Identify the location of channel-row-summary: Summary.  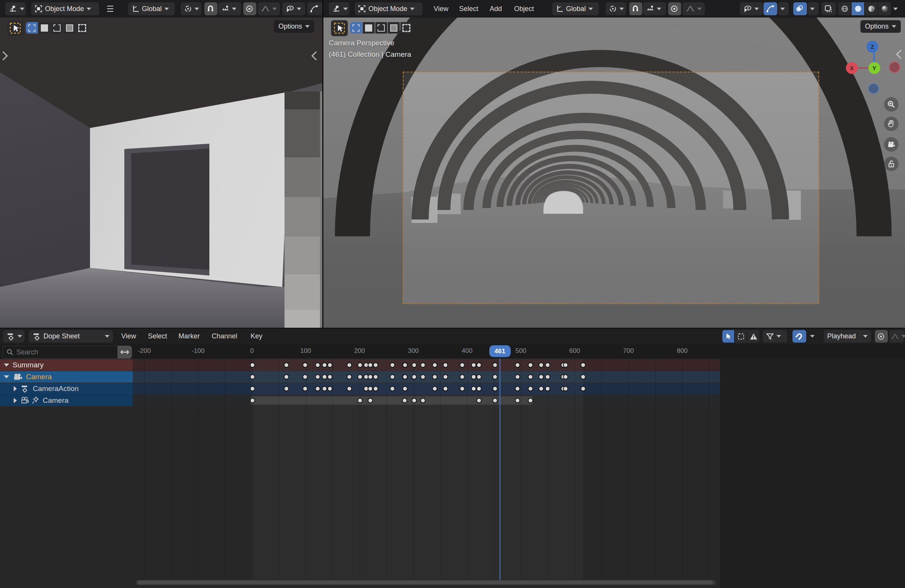
(66, 365).